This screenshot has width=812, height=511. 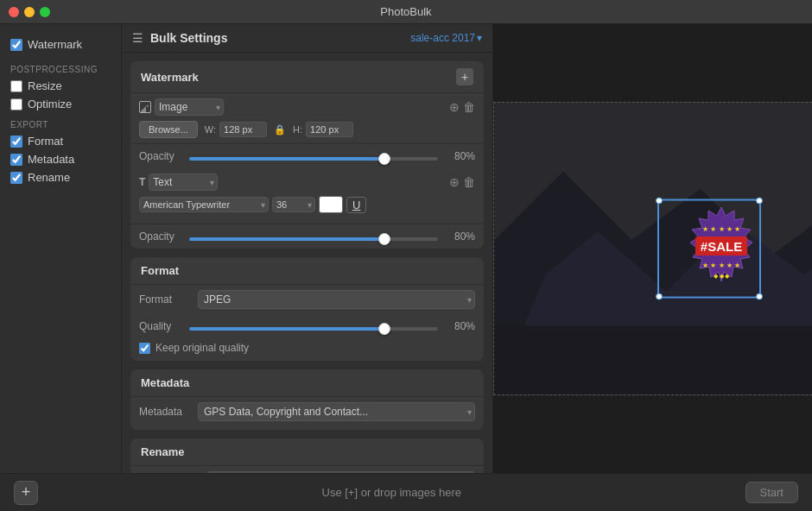 I want to click on text-font-row: American Typewriter Helvetica Arial 36 1…, so click(x=308, y=205).